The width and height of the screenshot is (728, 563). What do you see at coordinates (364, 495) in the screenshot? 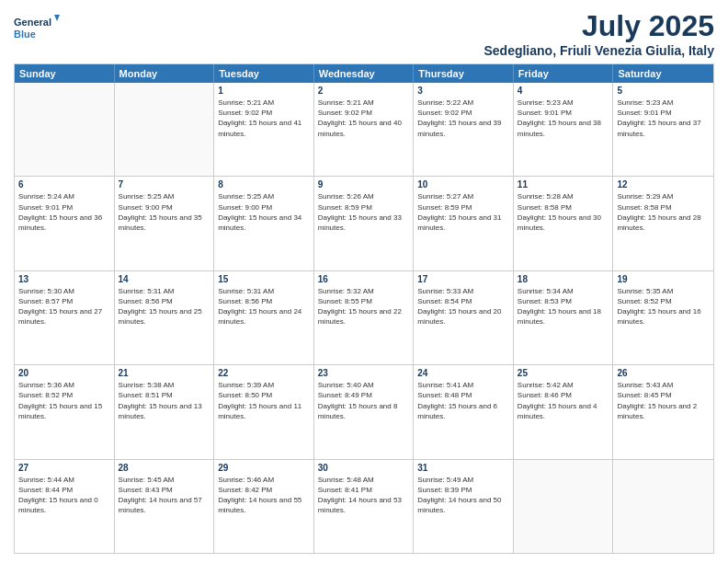
I see `day-info: Sunrise: 5:48 AM Sunset: 8:41 PM Dayligh…` at bounding box center [364, 495].